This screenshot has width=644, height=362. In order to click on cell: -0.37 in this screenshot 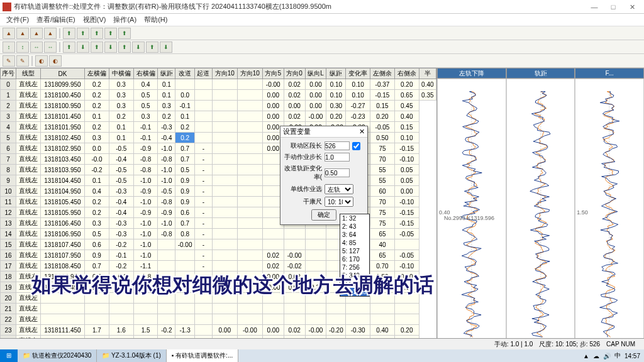, I will do `click(382, 84)`.